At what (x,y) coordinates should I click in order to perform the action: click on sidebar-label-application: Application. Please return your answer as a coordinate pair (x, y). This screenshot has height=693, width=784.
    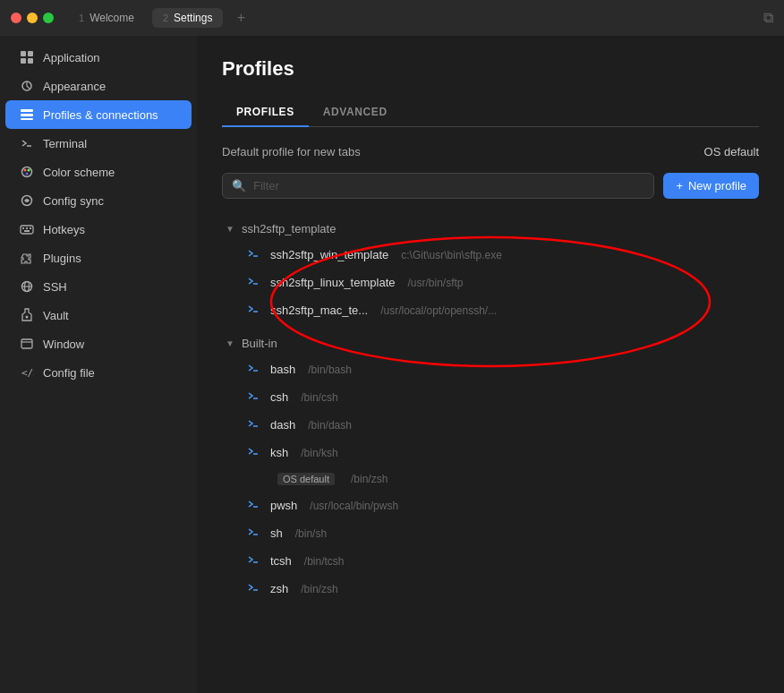
    Looking at the image, I should click on (72, 57).